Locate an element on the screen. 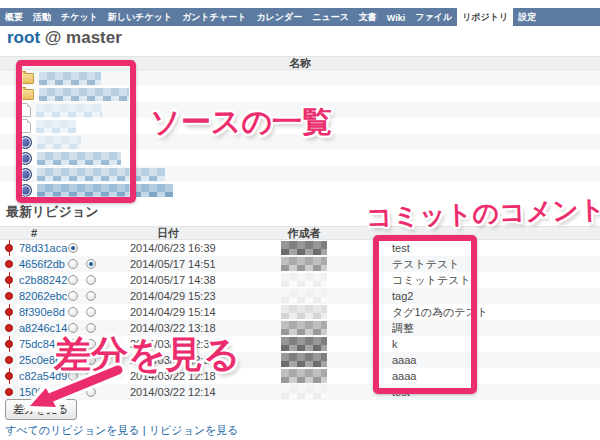 The width and height of the screenshot is (600, 440). revision-comment: tag2 is located at coordinates (492, 296).